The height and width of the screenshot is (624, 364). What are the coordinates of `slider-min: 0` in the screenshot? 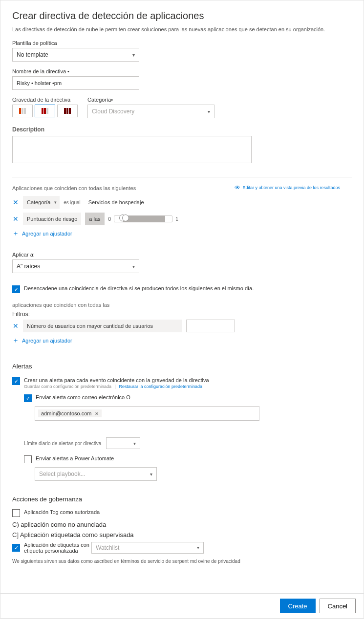 It's located at (110, 219).